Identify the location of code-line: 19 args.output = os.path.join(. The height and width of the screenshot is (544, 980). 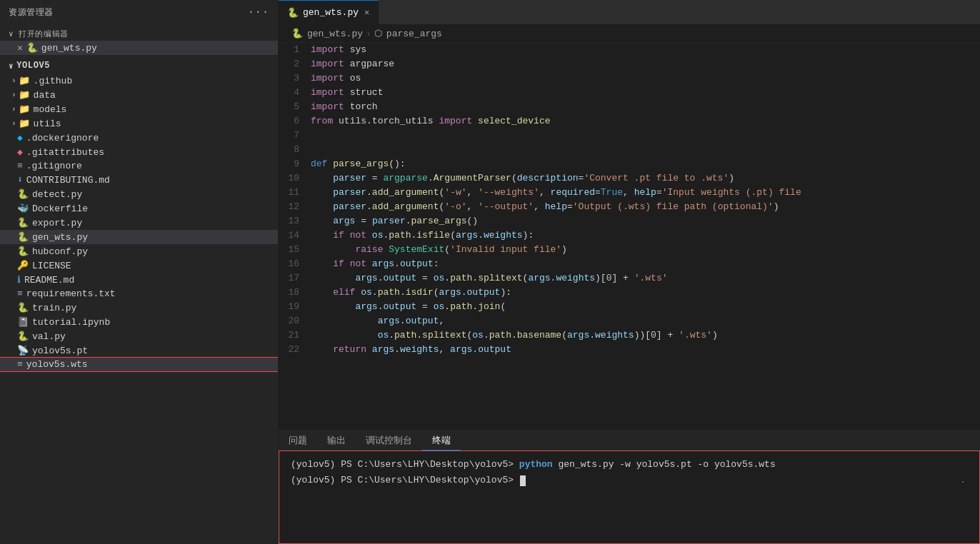
(629, 307).